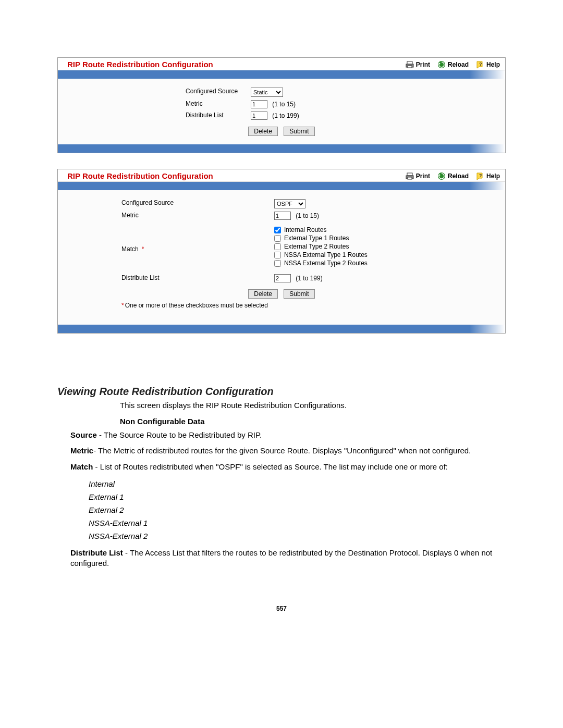 The height and width of the screenshot is (728, 563). I want to click on match-label: Match*, so click(166, 239).